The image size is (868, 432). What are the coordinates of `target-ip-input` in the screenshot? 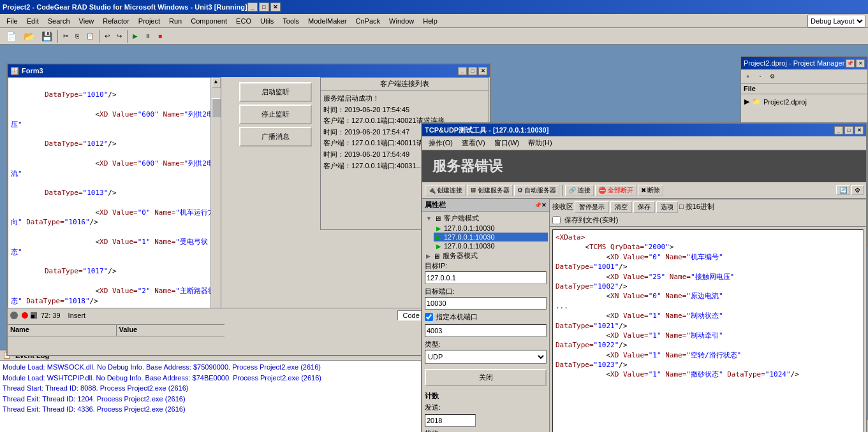 It's located at (486, 278).